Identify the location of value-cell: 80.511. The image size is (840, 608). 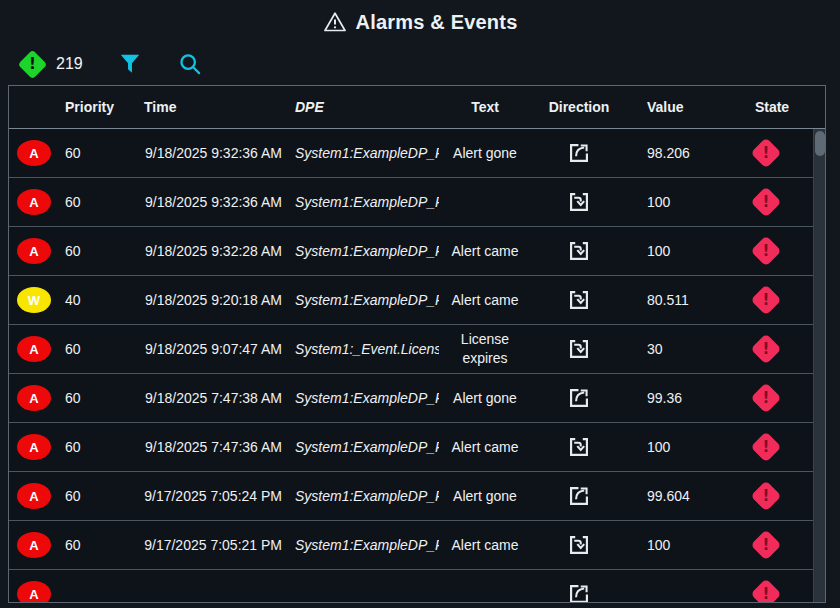
(673, 300).